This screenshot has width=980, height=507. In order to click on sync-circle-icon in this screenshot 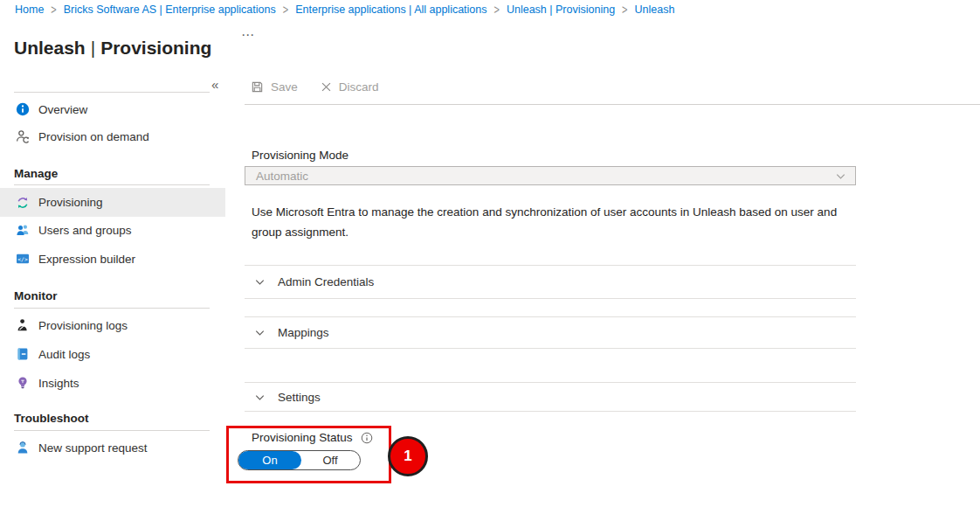, I will do `click(23, 203)`.